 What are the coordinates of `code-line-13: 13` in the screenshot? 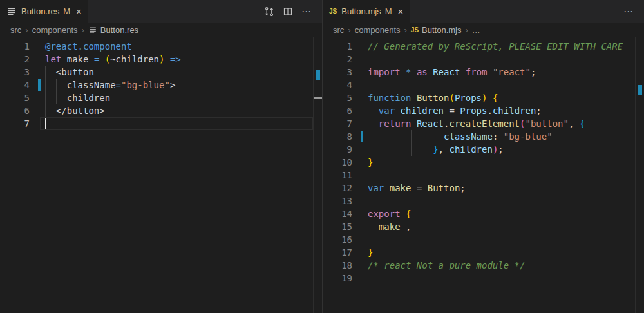 It's located at (479, 201).